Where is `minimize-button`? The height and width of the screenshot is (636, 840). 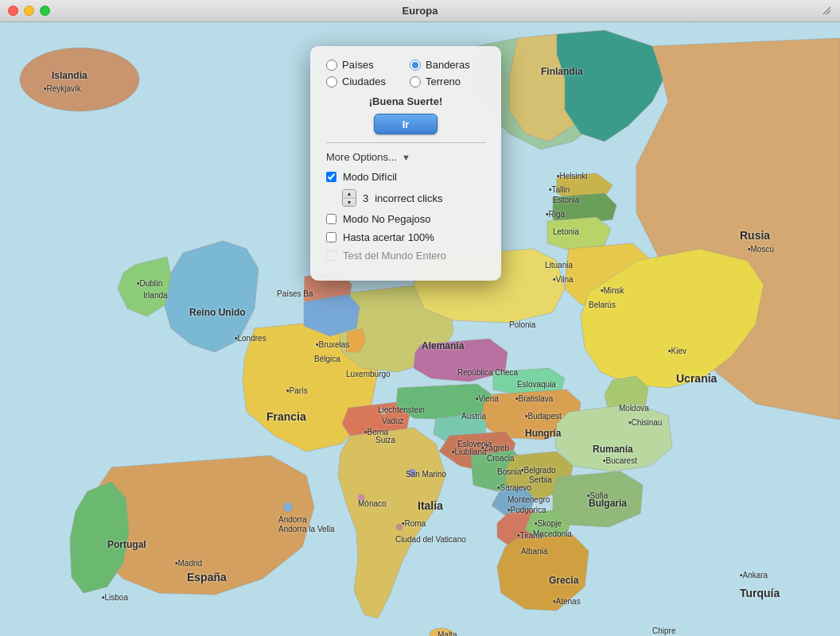
minimize-button is located at coordinates (29, 11).